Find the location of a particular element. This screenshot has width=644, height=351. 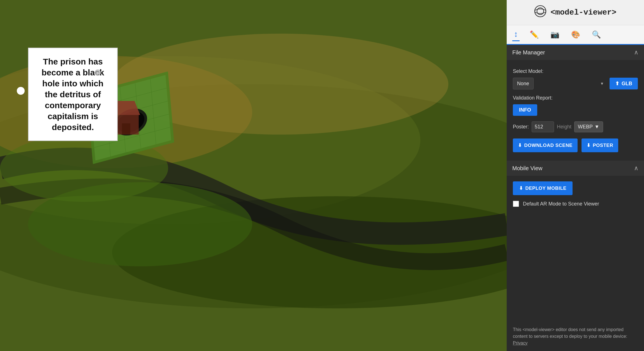

mobile-view-section-header: Mobile View ∧ is located at coordinates (575, 168).